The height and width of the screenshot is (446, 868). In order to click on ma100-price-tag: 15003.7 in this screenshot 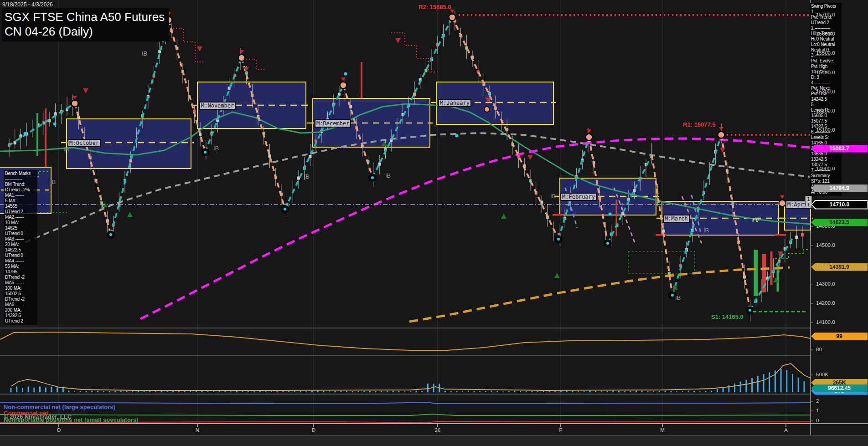, I will do `click(839, 149)`.